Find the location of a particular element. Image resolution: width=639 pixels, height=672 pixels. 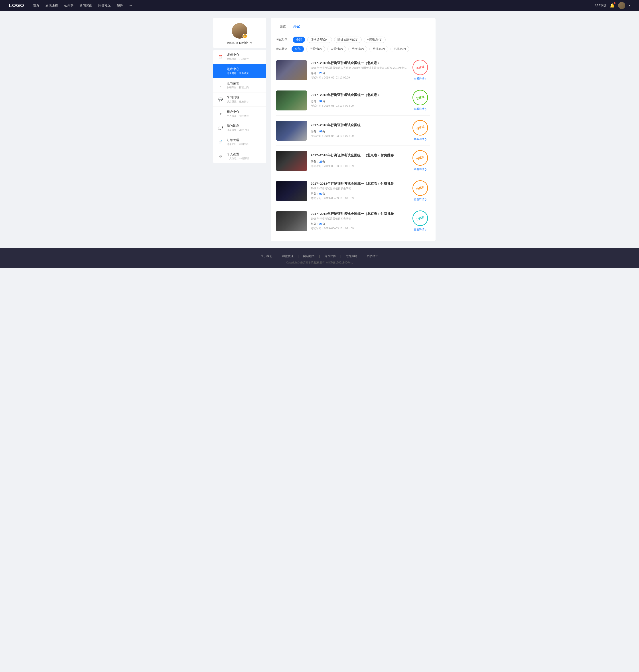

nav-courses: 发现课程 is located at coordinates (52, 5).